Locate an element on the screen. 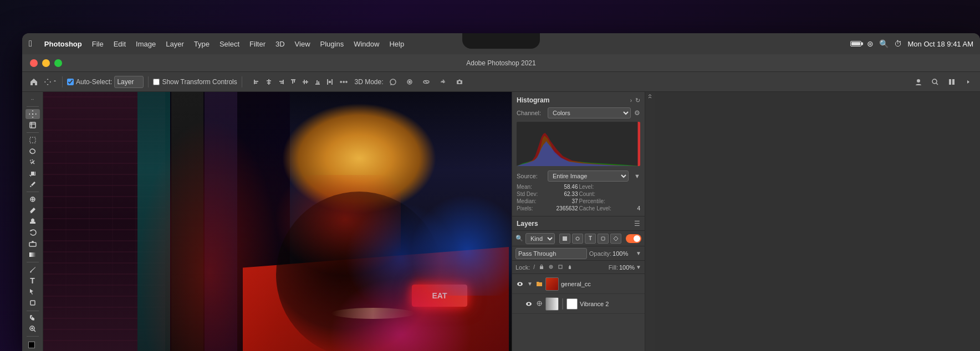 This screenshot has height=351, width=980. align-bottom-button is located at coordinates (318, 82).